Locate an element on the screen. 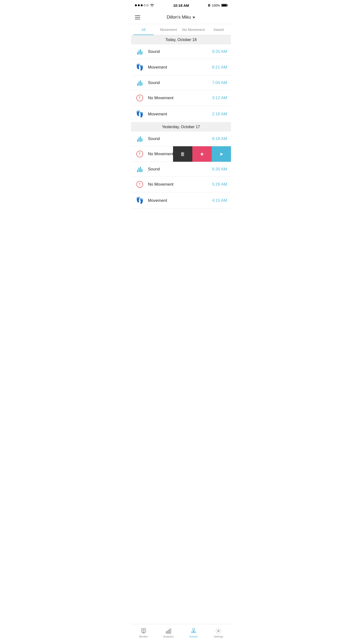  save-action-button: ★ is located at coordinates (202, 154).